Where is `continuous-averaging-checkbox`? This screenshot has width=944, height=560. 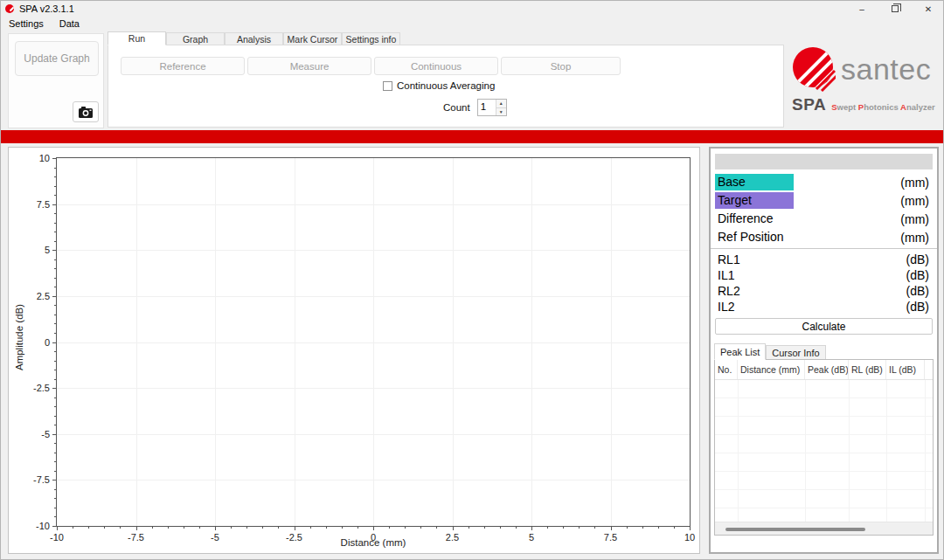
continuous-averaging-checkbox is located at coordinates (388, 86).